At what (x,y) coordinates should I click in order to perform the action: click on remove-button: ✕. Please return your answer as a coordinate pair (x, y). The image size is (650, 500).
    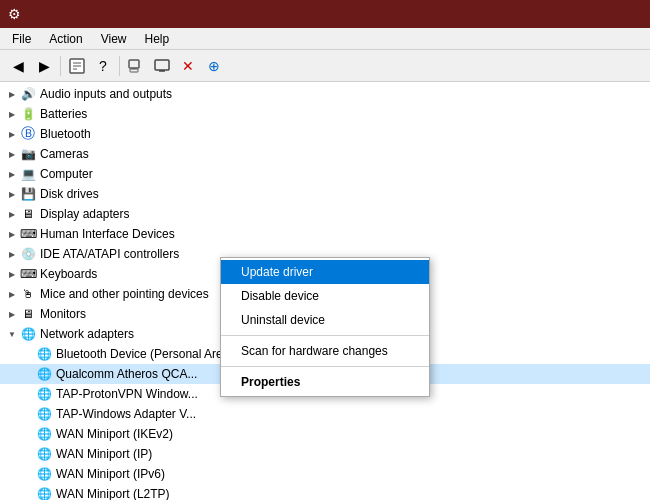
    Looking at the image, I should click on (188, 66).